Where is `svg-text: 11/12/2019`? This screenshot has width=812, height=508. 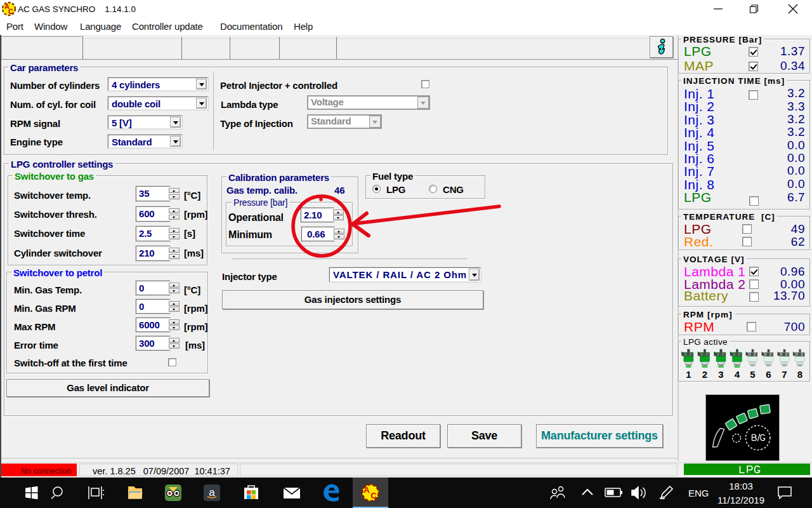
svg-text: 11/12/2019 is located at coordinates (741, 500).